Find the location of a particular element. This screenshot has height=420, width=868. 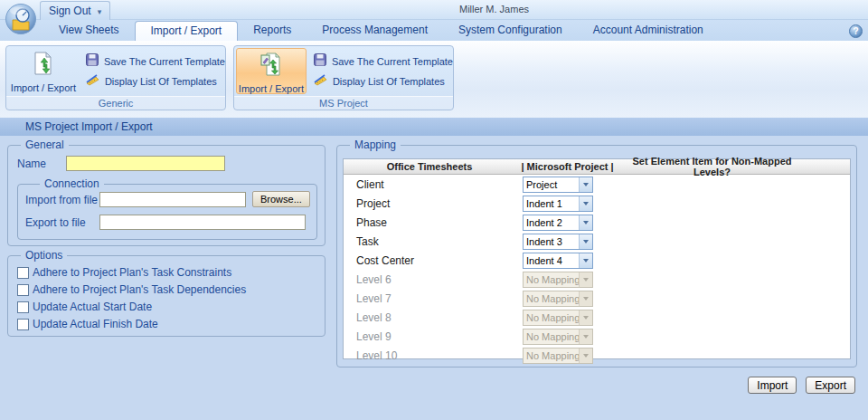

options-legend: Options is located at coordinates (43, 255).